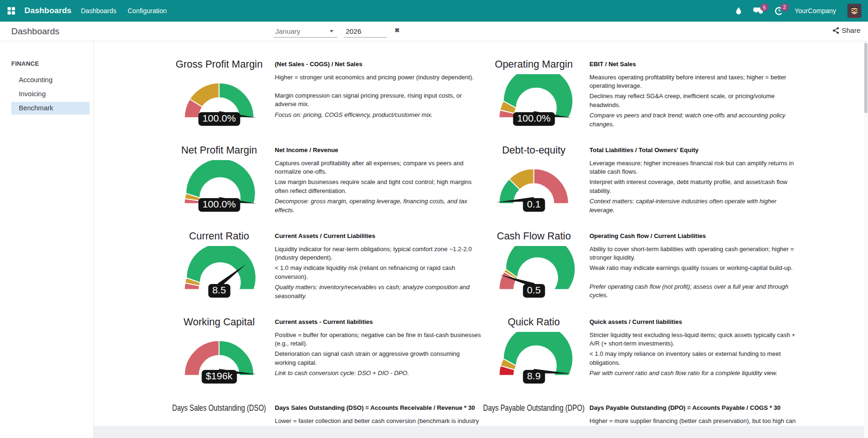 The height and width of the screenshot is (438, 868). I want to click on kpi-card: Quick Ratio 8.9 Quick assets / Current l…, so click(674, 342).